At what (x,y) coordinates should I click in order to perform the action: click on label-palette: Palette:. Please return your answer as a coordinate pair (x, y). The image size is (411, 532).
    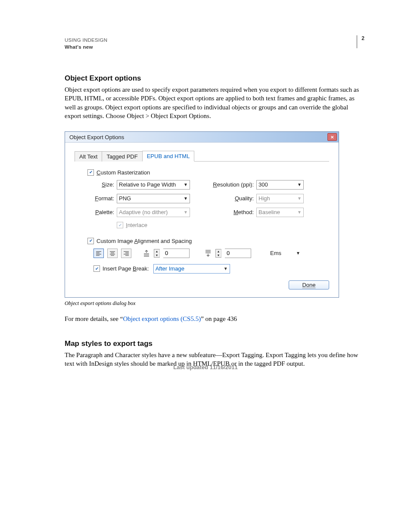
    Looking at the image, I should click on (101, 212).